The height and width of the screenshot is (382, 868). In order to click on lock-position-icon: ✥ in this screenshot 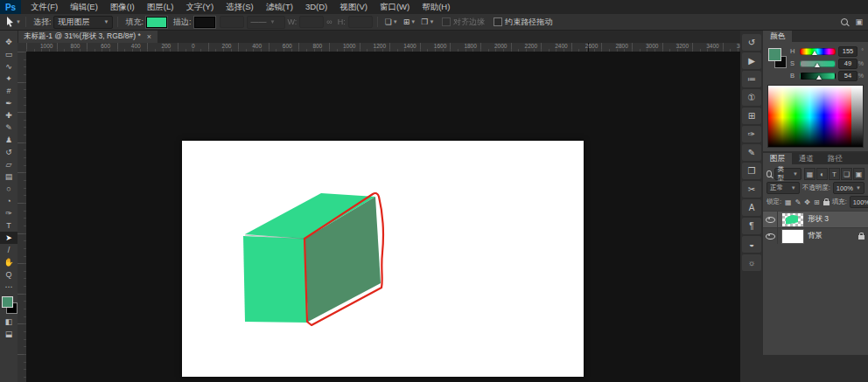, I will do `click(807, 203)`.